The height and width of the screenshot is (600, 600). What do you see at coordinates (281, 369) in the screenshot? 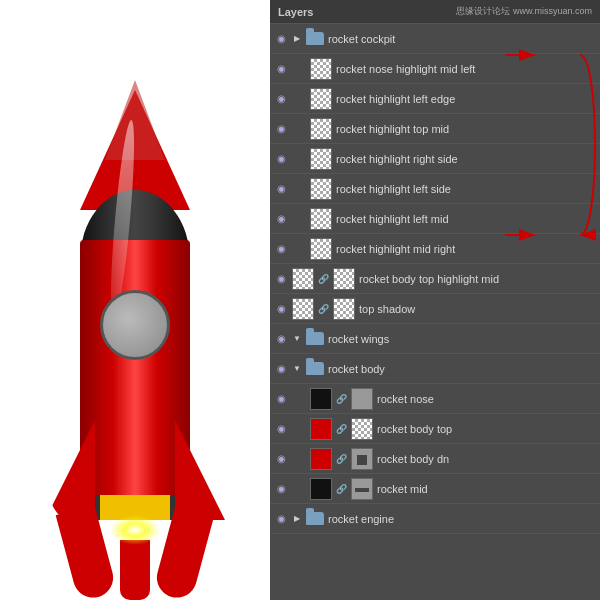
I see `eye-icon-12: ◉` at bounding box center [281, 369].